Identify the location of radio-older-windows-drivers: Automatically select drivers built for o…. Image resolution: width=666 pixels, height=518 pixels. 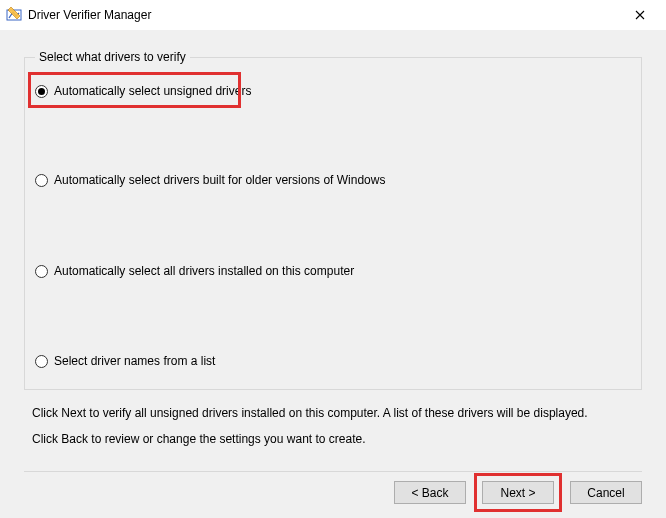
(210, 180).